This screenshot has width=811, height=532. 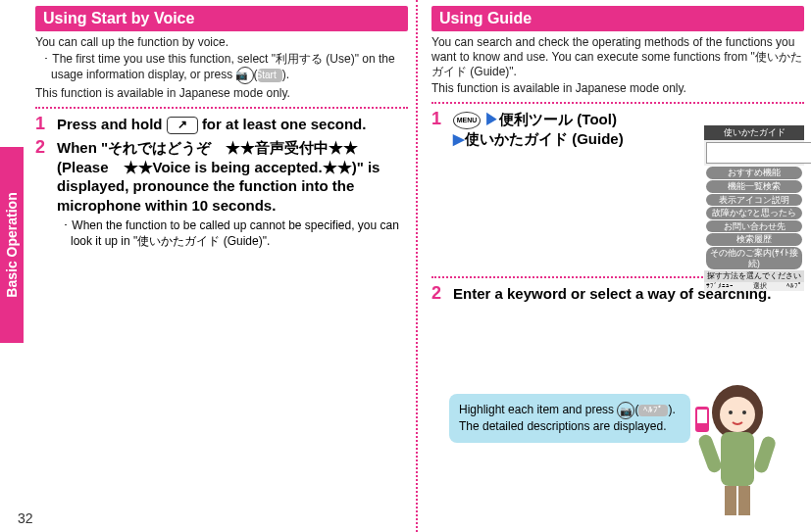 I want to click on phone-menu-item: 故障かな?と思ったら, so click(x=754, y=214).